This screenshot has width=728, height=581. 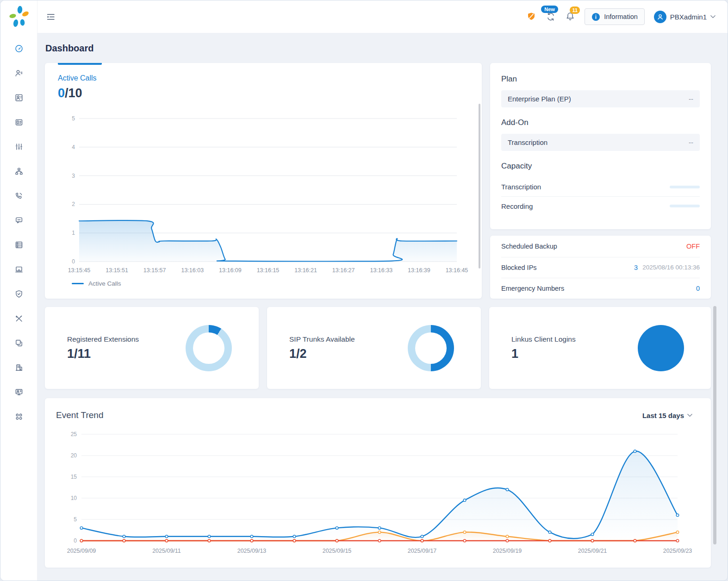 What do you see at coordinates (540, 99) in the screenshot?
I see `plan-name: Enterprise Plan (EP)` at bounding box center [540, 99].